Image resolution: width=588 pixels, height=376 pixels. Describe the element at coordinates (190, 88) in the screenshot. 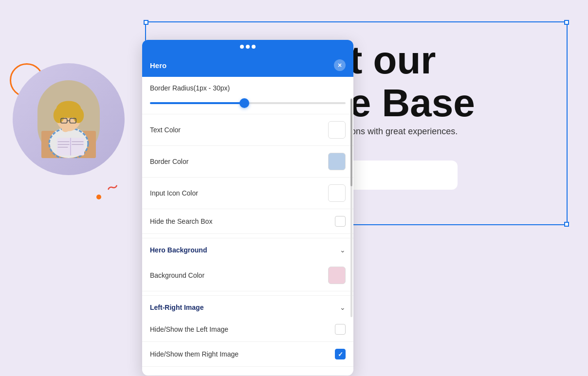

I see `border-radius-label: Border Radius(1px - 30px)` at that location.